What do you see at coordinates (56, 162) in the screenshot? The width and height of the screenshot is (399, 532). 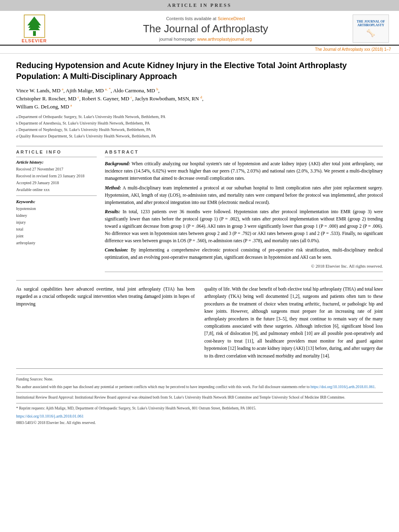 I see `history-label: Article history:` at bounding box center [56, 162].